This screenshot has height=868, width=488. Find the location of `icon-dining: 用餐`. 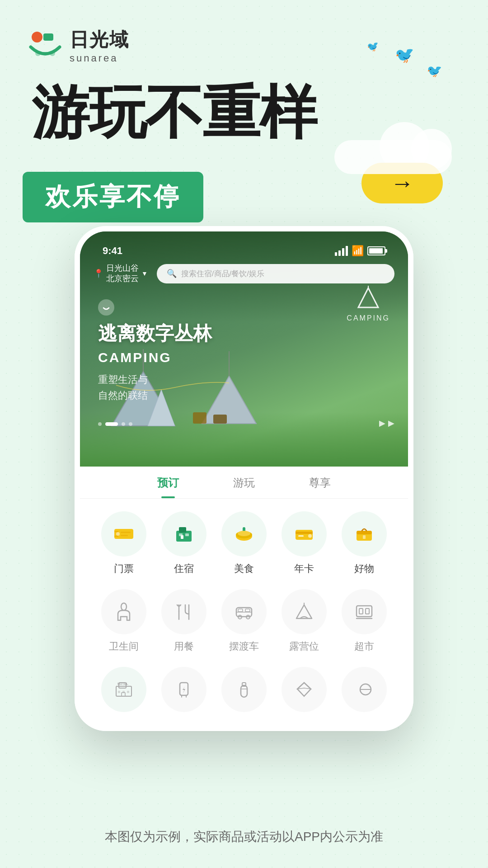

icon-dining: 用餐 is located at coordinates (184, 621).